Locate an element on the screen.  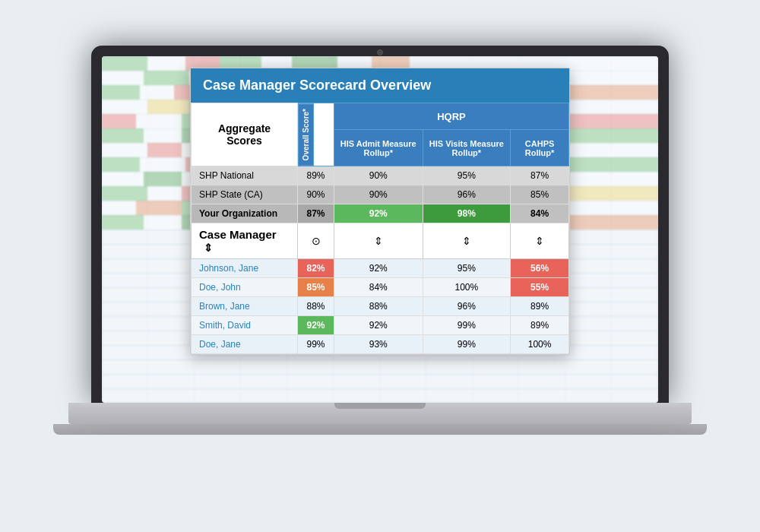
case-manager-text: Case Manager is located at coordinates (238, 234).